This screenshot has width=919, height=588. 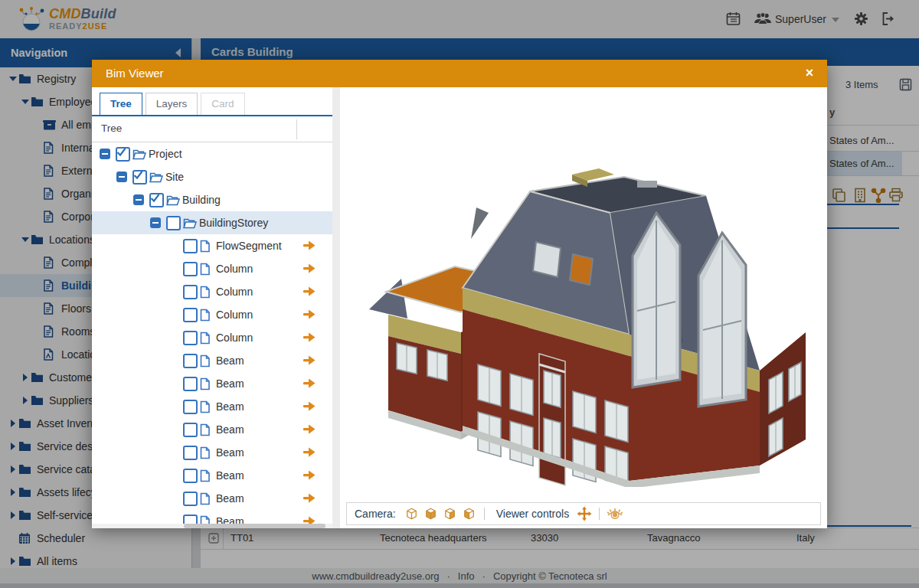 I want to click on scrollbar-thumb, so click(x=254, y=526).